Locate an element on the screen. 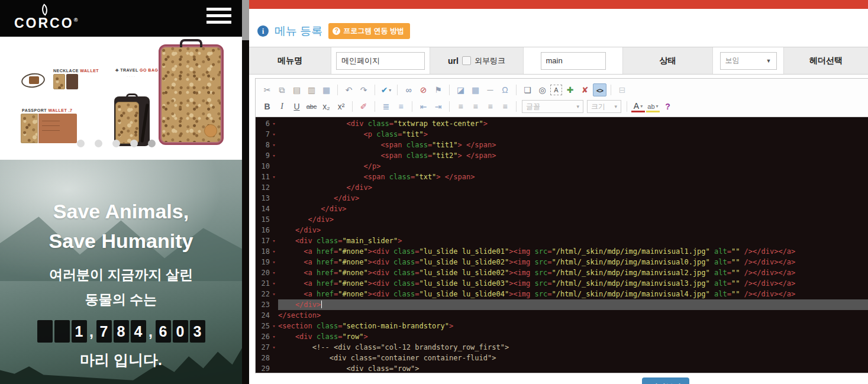 This screenshot has height=384, width=868. menu-icon is located at coordinates (219, 18).